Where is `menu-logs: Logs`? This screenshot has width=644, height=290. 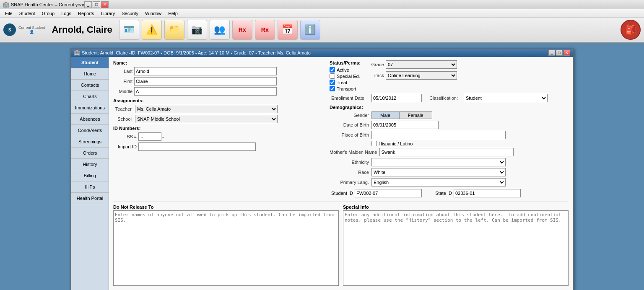 menu-logs: Logs is located at coordinates (66, 13).